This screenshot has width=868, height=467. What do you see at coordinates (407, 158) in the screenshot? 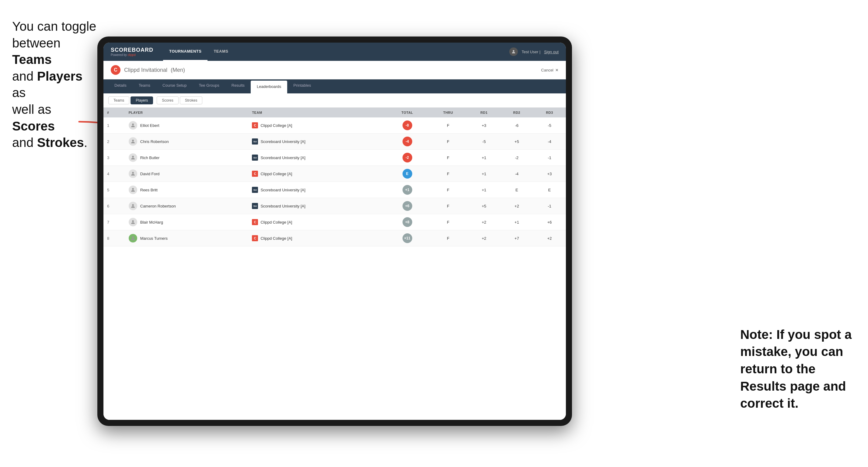
I see `cell-total: -2` at bounding box center [407, 158].